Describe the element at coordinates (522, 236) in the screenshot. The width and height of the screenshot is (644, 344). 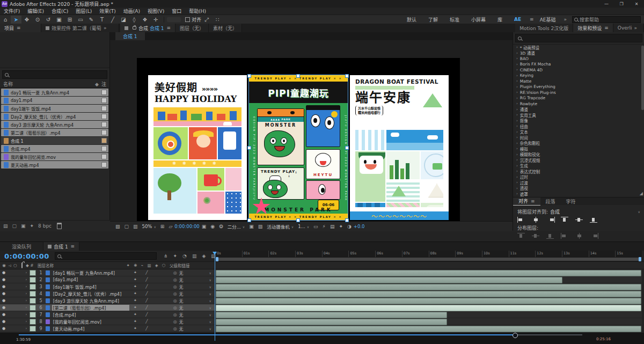
I see `distribute-top-button` at that location.